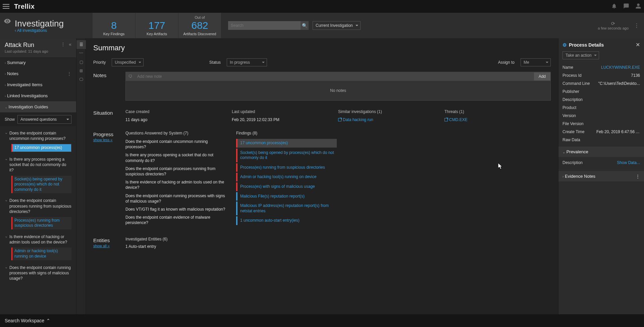 This screenshot has height=327, width=644. Describe the element at coordinates (81, 45) in the screenshot. I see `list-view-icon: ☰` at that location.